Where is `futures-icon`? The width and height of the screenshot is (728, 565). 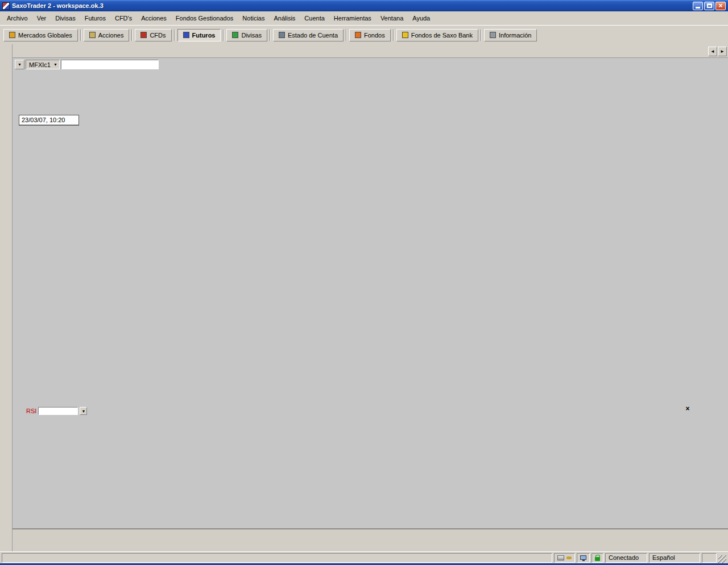 futures-icon is located at coordinates (187, 35).